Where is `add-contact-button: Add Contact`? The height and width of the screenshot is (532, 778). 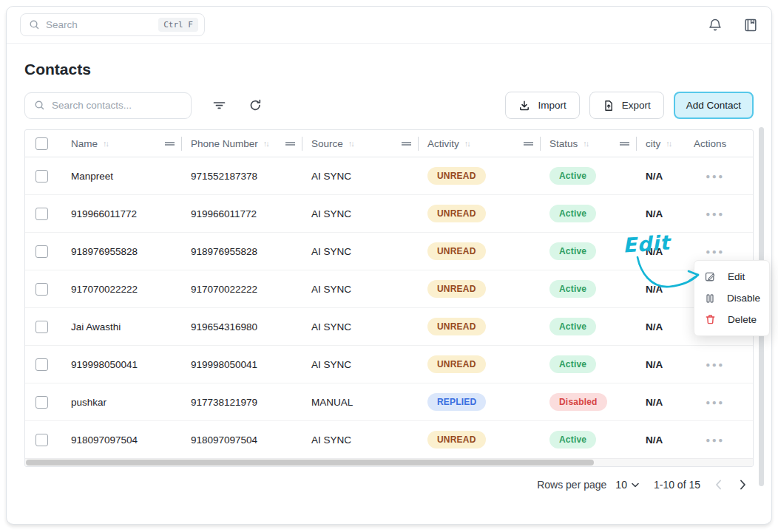 add-contact-button: Add Contact is located at coordinates (714, 105).